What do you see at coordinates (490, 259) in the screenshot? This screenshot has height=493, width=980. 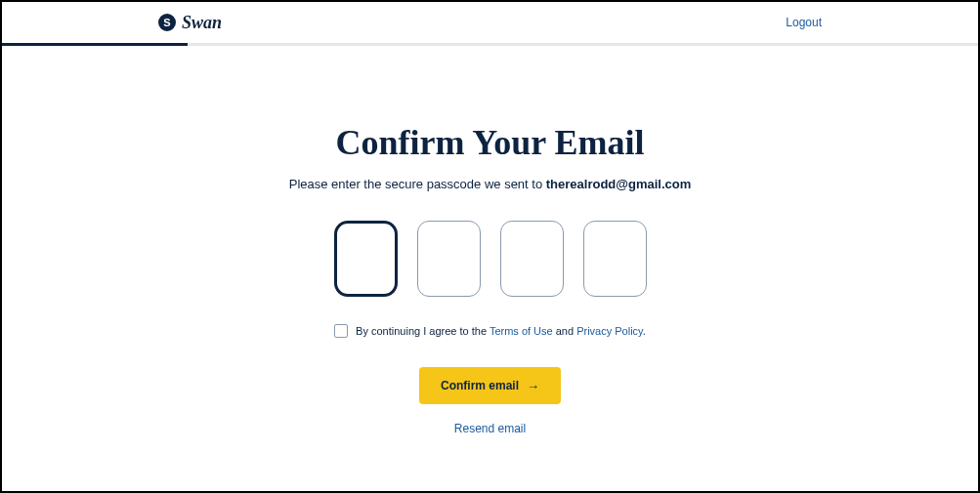 I see `passcode-inputs` at bounding box center [490, 259].